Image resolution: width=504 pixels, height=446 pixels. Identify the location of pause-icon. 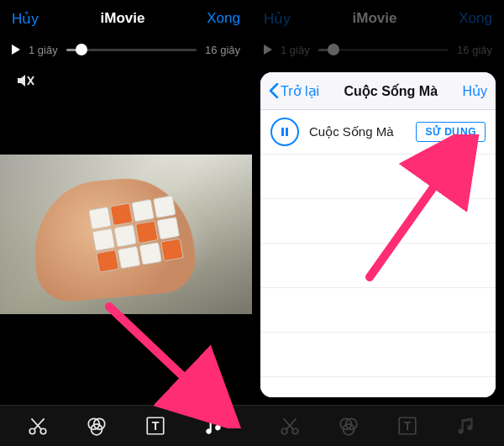
(285, 132).